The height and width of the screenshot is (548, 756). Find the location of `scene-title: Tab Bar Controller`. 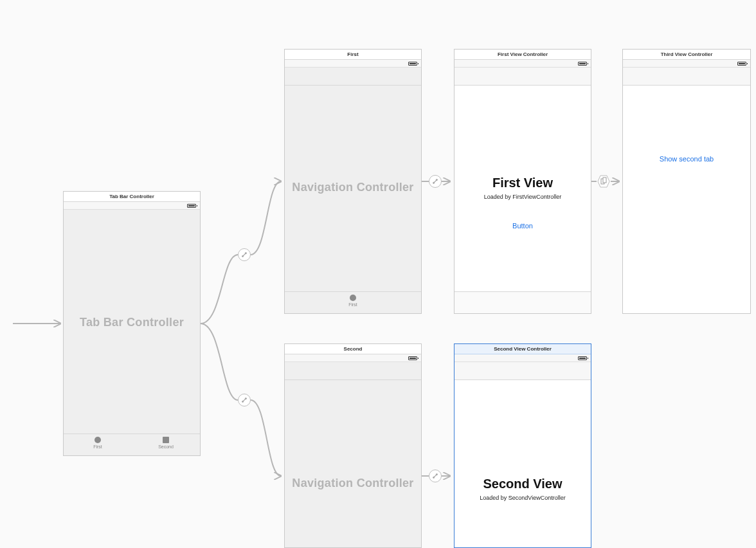

scene-title: Tab Bar Controller is located at coordinates (132, 197).